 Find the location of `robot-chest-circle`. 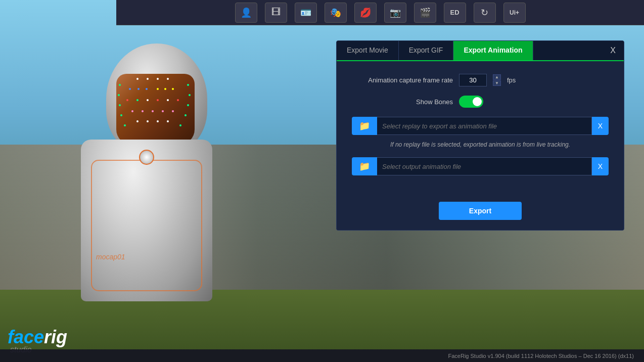

robot-chest-circle is located at coordinates (147, 157).